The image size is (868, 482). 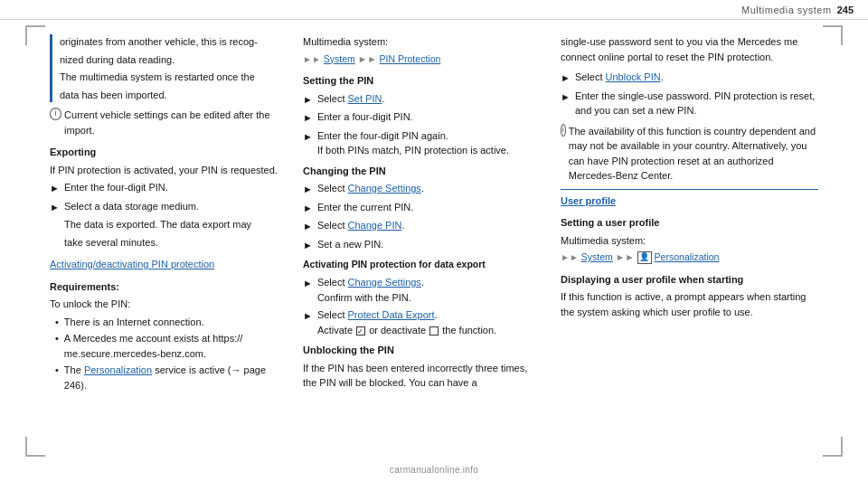 I want to click on info-text-avail: The availability of this function is cou…, so click(x=693, y=154).